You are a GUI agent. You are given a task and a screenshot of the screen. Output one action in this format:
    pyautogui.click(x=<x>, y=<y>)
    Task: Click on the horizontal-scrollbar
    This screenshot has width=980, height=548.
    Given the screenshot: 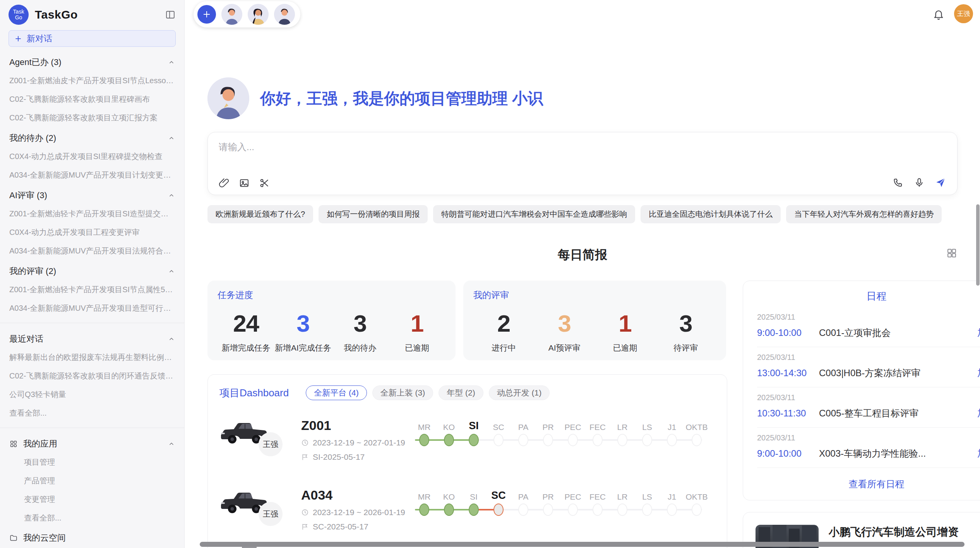 What is the action you would take?
    pyautogui.click(x=582, y=544)
    